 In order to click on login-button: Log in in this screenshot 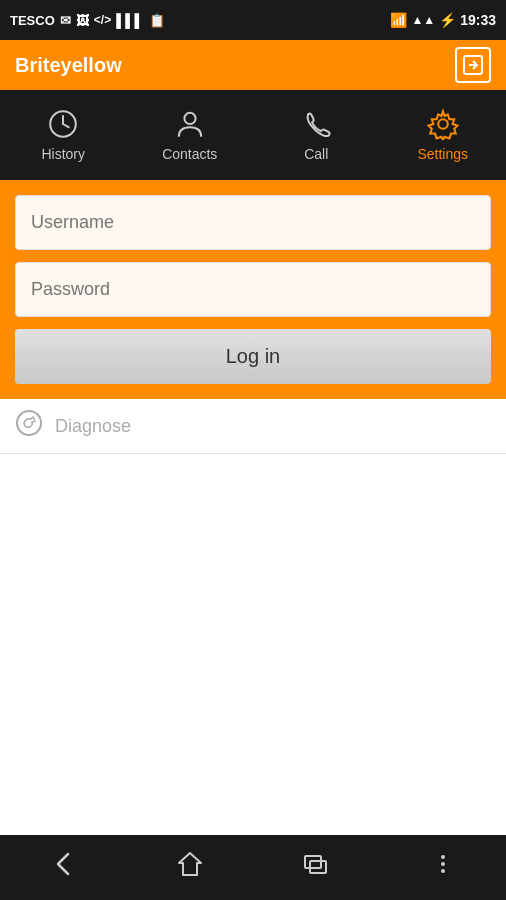, I will do `click(253, 356)`.